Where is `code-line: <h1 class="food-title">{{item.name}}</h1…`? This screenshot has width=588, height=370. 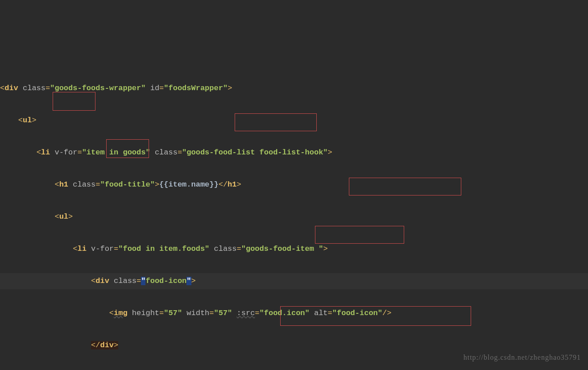
code-line: <h1 class="food-title">{{item.name}}</h1… is located at coordinates (294, 185).